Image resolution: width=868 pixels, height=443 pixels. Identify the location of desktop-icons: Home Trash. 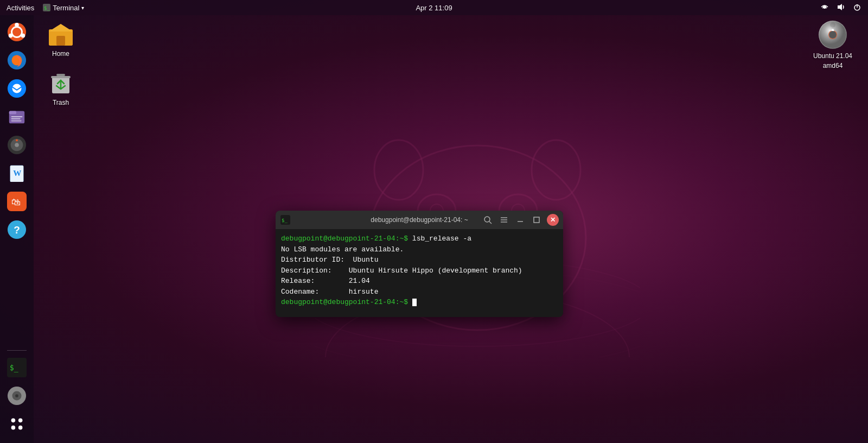
(61, 63).